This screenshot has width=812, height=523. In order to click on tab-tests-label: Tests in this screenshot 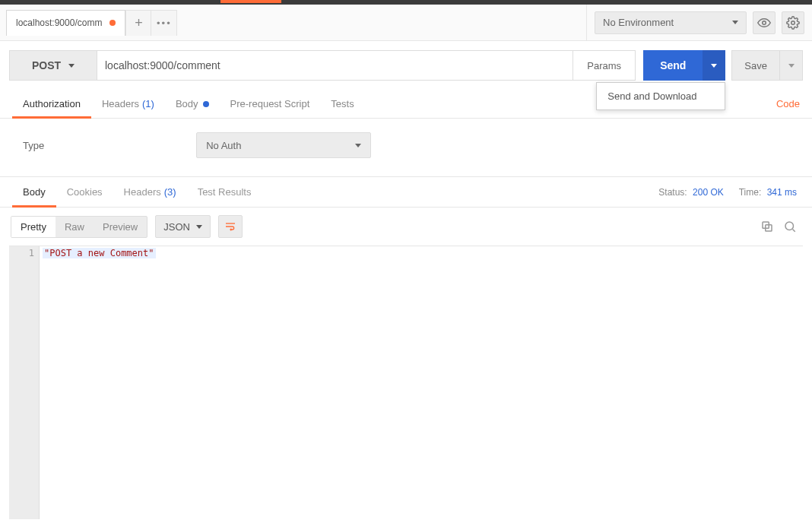, I will do `click(342, 103)`.